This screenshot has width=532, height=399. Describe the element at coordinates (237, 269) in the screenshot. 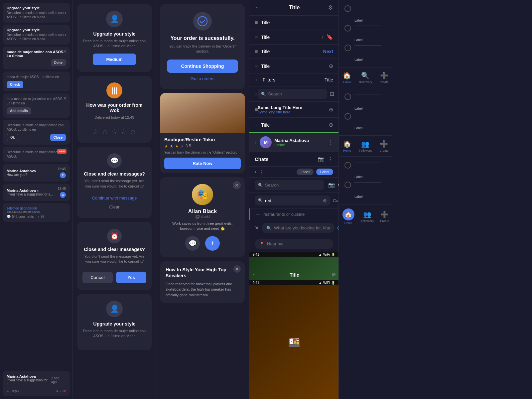

I see `close-article-button: ✕` at that location.